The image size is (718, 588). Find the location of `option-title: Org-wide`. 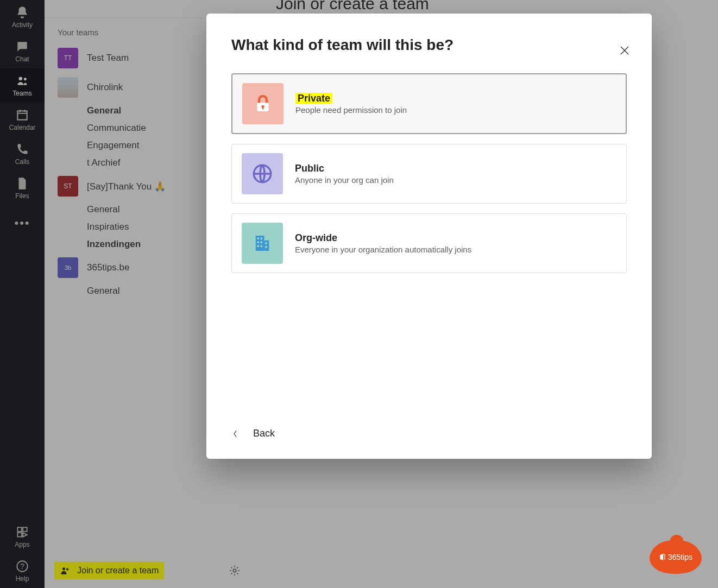

option-title: Org-wide is located at coordinates (383, 238).